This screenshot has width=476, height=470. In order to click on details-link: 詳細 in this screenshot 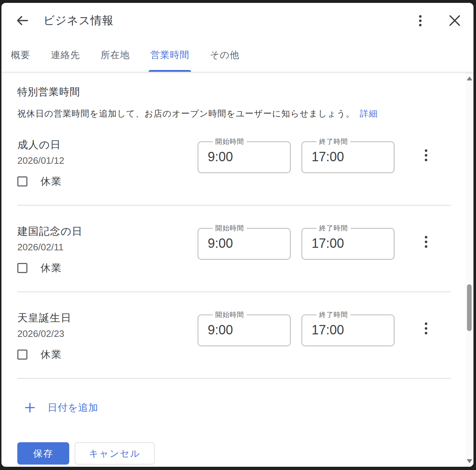, I will do `click(369, 113)`.